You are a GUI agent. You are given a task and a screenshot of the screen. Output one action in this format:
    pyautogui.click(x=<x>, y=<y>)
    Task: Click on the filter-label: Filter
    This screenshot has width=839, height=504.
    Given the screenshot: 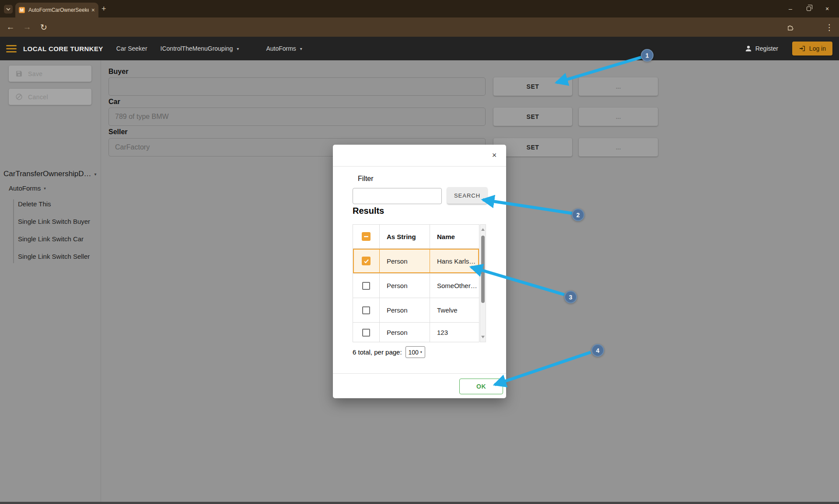 What is the action you would take?
    pyautogui.click(x=366, y=179)
    